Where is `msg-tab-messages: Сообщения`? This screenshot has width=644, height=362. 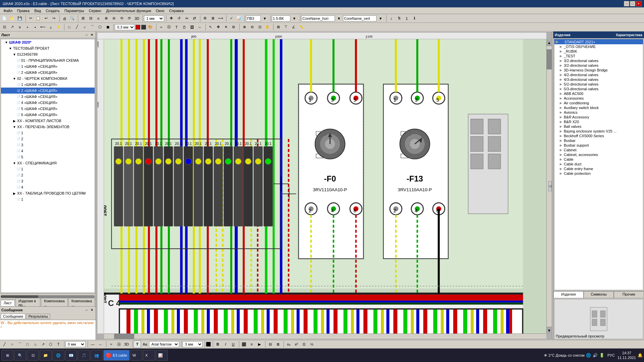 msg-tab-messages: Сообщения is located at coordinates (13, 316).